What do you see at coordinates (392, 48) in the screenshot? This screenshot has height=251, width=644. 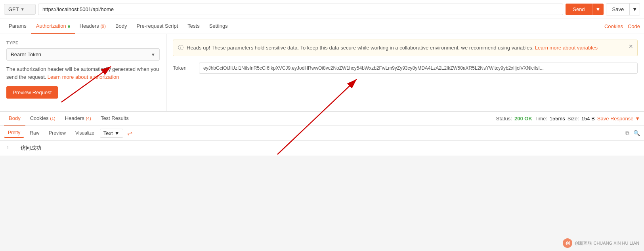 I see `alert-text: Heads up! These parameters hold sensitiv…` at bounding box center [392, 48].